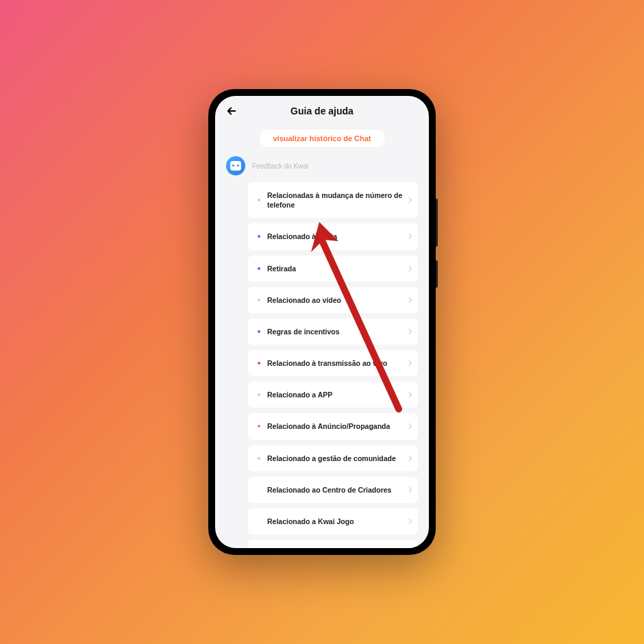 Image resolution: width=644 pixels, height=644 pixels. I want to click on help-category-item: Relacionado a Kwai Jogo, so click(333, 521).